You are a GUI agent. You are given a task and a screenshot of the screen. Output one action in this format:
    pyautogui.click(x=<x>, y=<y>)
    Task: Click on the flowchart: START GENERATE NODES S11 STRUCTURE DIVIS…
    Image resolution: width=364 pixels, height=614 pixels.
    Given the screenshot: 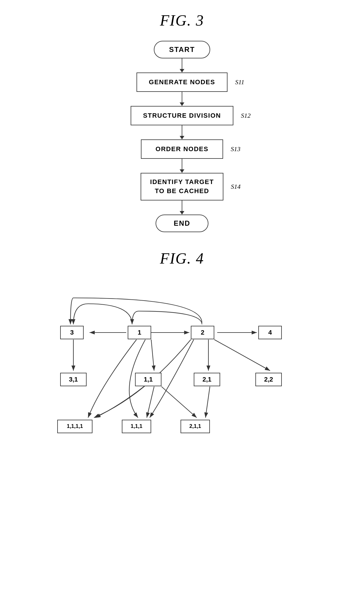 What is the action you would take?
    pyautogui.click(x=182, y=136)
    